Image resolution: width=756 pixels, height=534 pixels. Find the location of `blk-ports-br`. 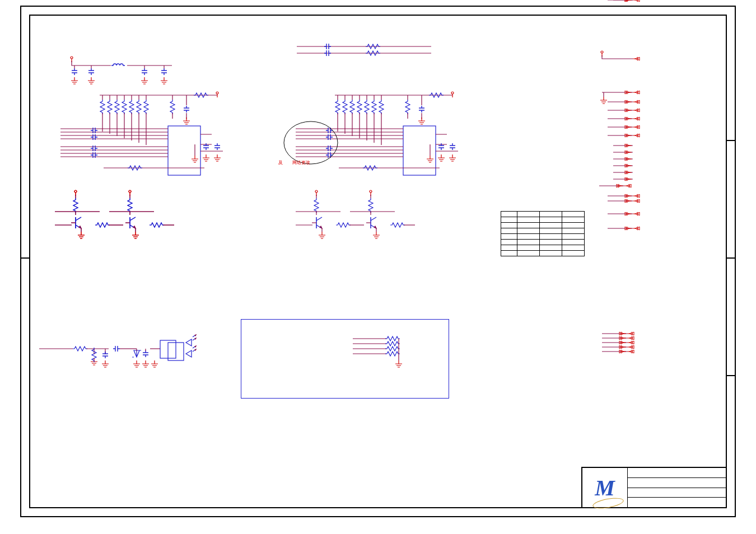

blk-ports-br is located at coordinates (618, 343).